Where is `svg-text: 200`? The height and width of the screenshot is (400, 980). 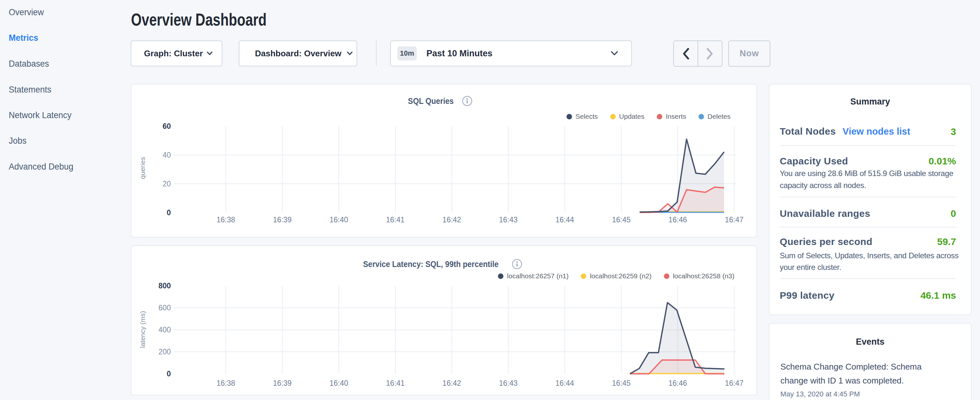
svg-text: 200 is located at coordinates (165, 352).